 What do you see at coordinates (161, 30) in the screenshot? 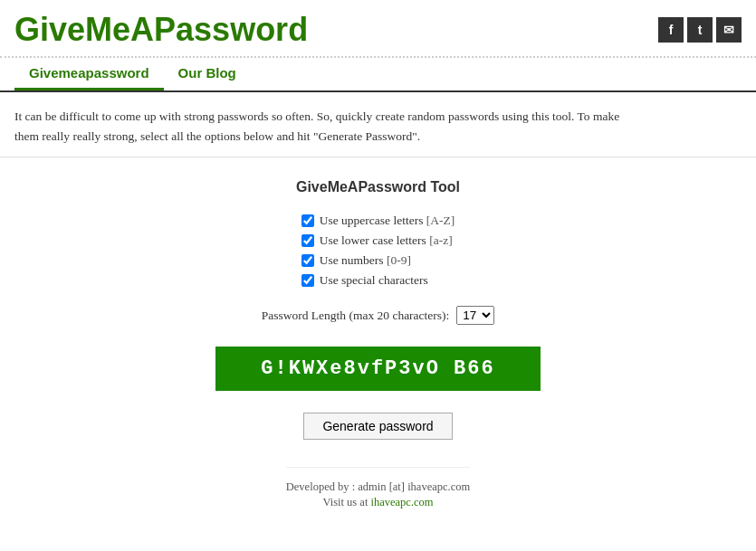
I see `site-title: GiveMeAPassword` at bounding box center [161, 30].